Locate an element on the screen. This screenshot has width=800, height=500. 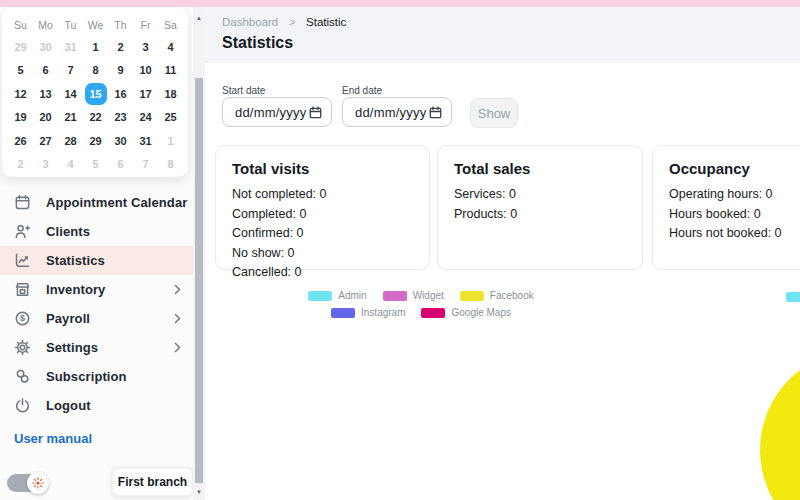
calendar-day: 17 is located at coordinates (146, 94).